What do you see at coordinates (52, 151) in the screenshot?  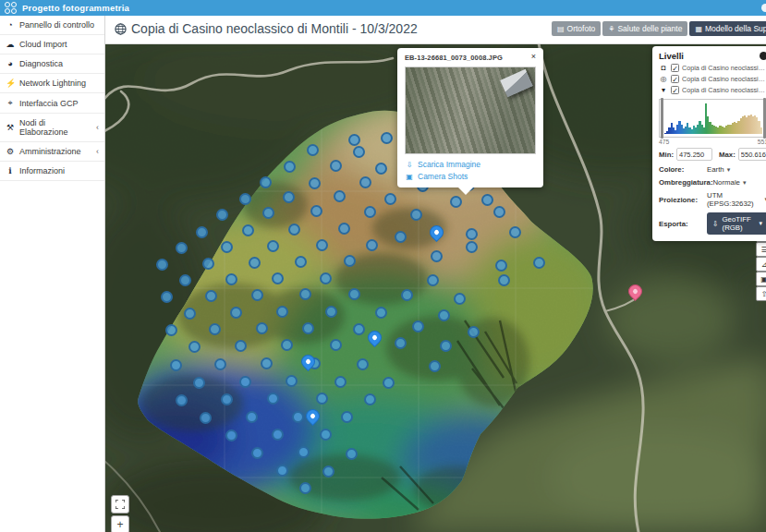 I see `sidebar-item-amministrazione: ⚙ Amministrazione ‹` at bounding box center [52, 151].